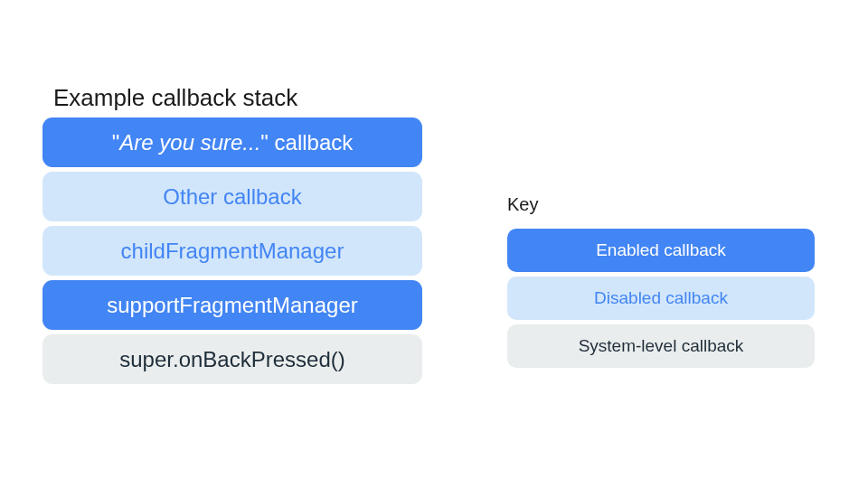 This screenshot has width=868, height=488. I want to click on stack-item-label: "Are you sure..." callback, so click(233, 143).